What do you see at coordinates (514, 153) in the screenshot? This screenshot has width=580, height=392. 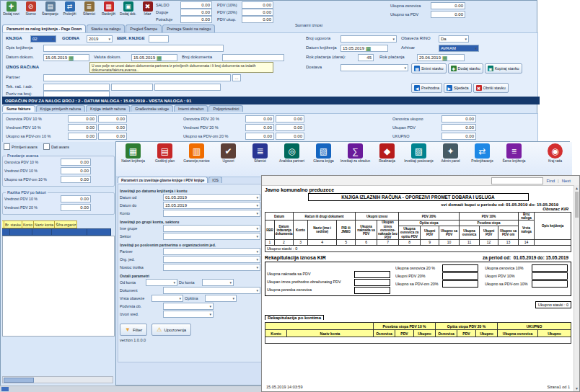 I see `module-button: ≡ Šeme knjiženja` at bounding box center [514, 153].